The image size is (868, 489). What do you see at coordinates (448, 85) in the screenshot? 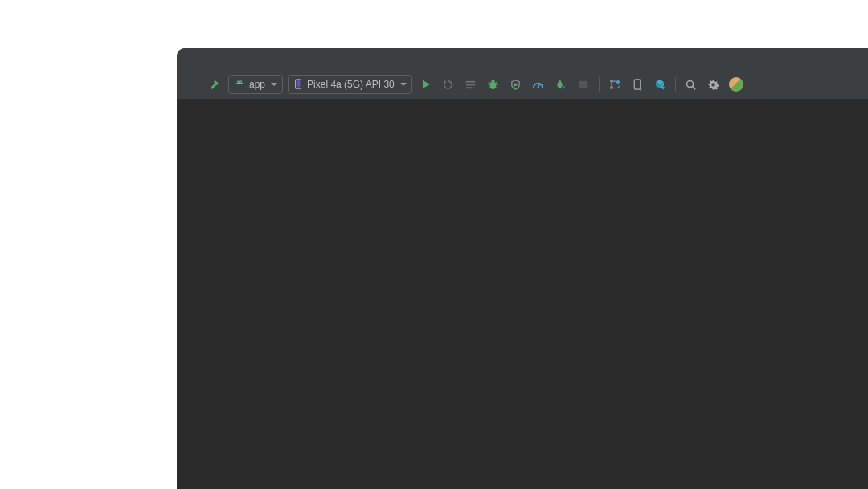
I see `apply-changes-icon` at bounding box center [448, 85].